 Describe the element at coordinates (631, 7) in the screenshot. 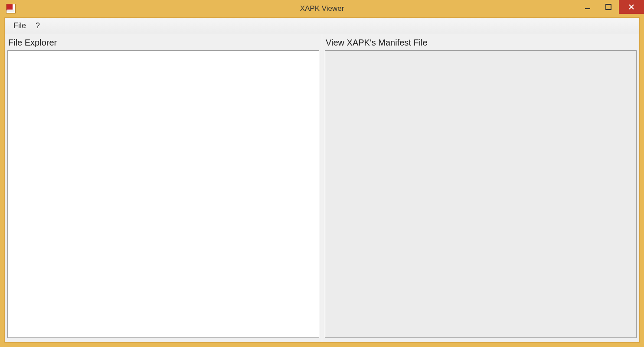

I see `close-icon` at that location.